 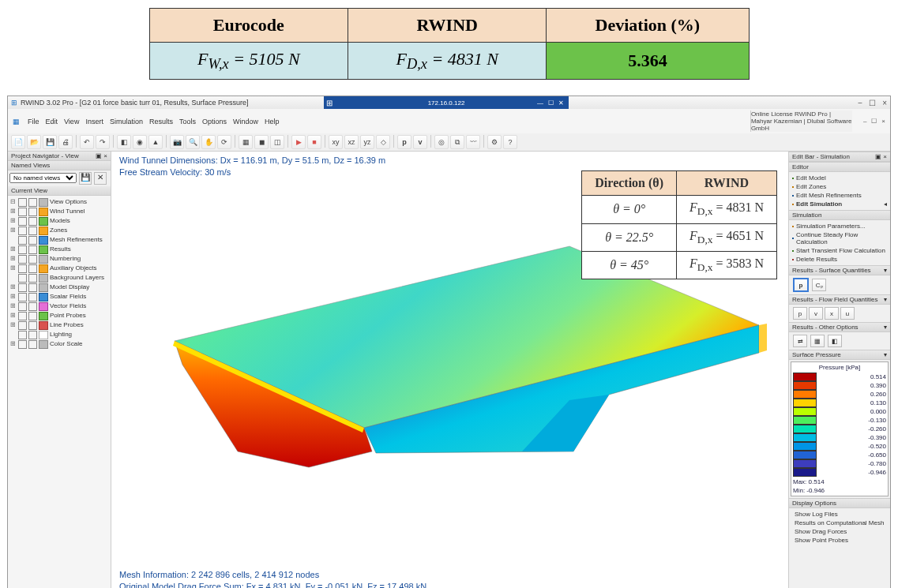 What do you see at coordinates (404, 142) in the screenshot?
I see `toolbar-p-icon: p` at bounding box center [404, 142].